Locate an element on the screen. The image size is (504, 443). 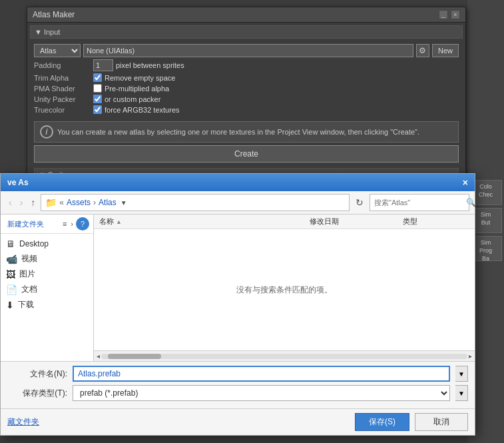
col-name-header: 名称 ▲ is located at coordinates (204, 221).